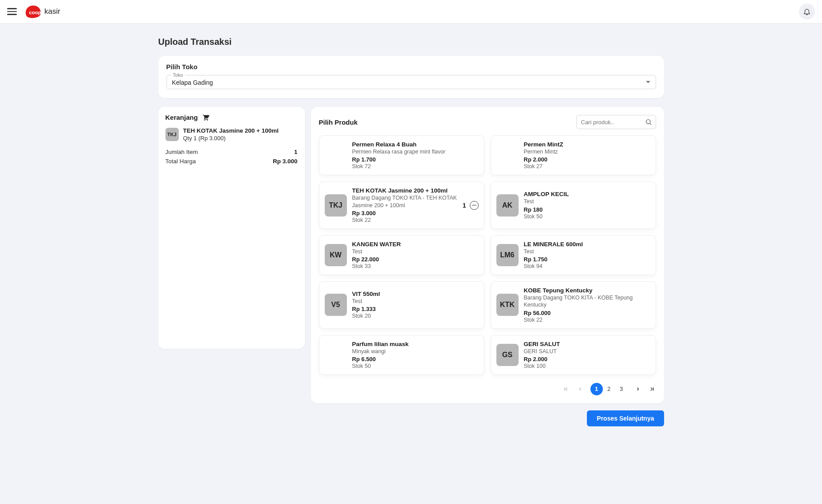 This screenshot has width=822, height=504. I want to click on product-stock: Stok 94, so click(587, 266).